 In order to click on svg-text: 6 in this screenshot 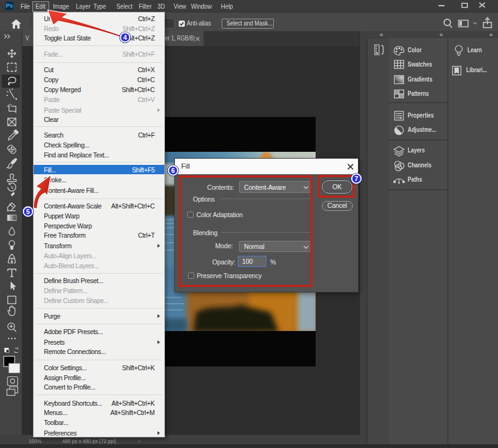, I will do `click(173, 170)`.